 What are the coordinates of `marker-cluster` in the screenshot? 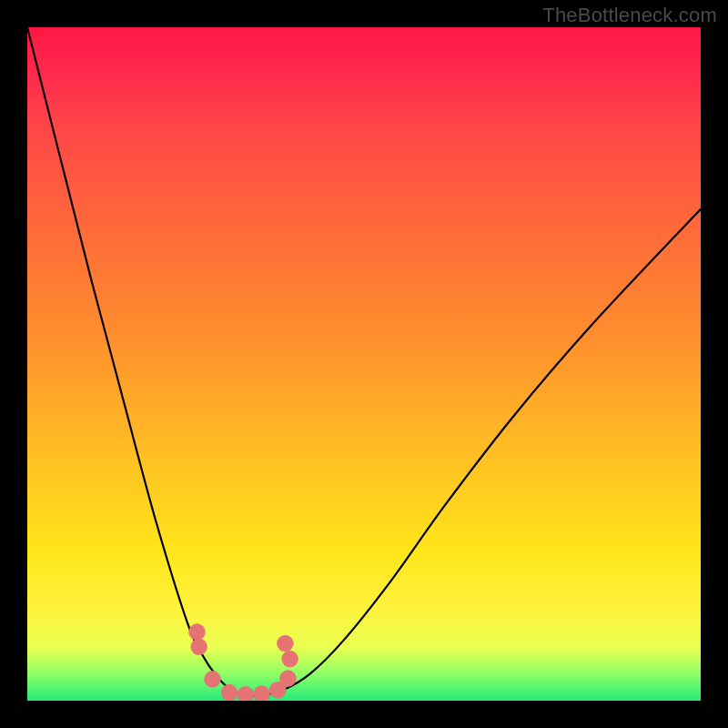 It's located at (244, 662).